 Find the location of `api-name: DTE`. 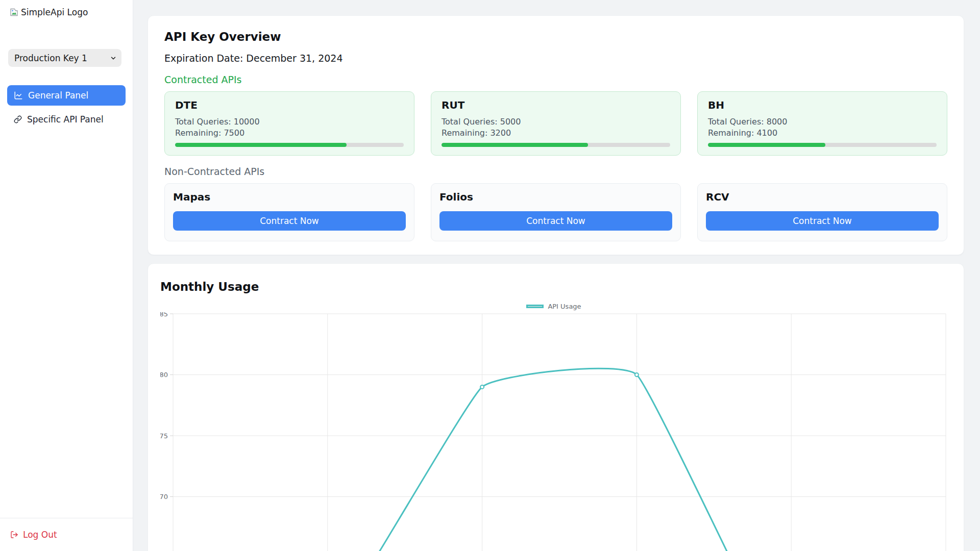

api-name: DTE is located at coordinates (289, 105).